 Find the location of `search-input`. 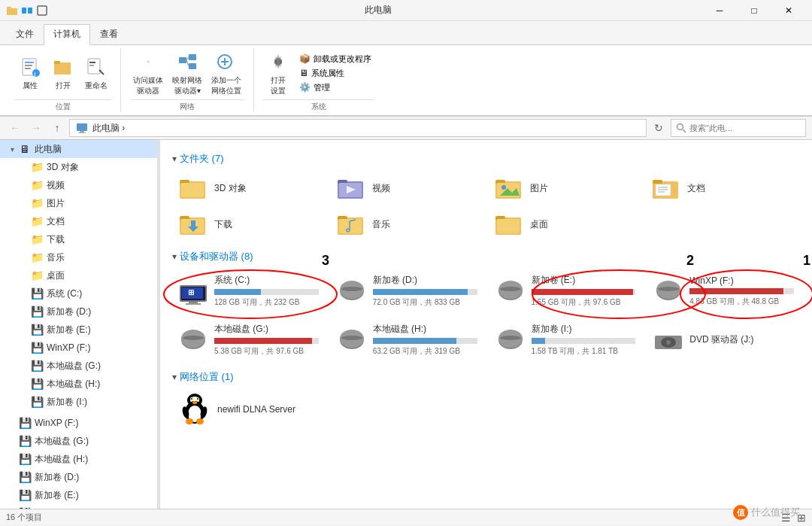

search-input is located at coordinates (742, 128).